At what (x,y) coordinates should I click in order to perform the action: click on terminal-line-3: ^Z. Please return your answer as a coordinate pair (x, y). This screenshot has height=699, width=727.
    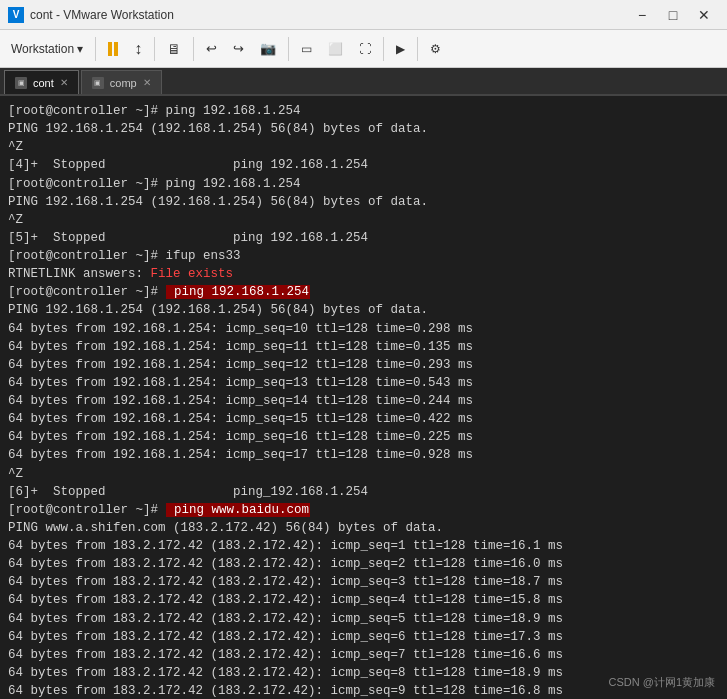
    Looking at the image, I should click on (364, 147).